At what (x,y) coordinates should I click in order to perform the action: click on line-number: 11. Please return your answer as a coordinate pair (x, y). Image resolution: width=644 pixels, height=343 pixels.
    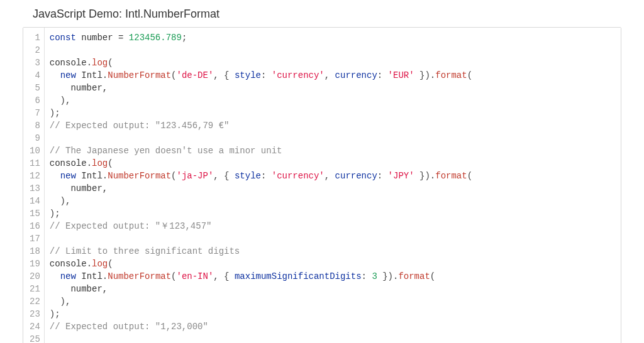
    Looking at the image, I should click on (35, 163).